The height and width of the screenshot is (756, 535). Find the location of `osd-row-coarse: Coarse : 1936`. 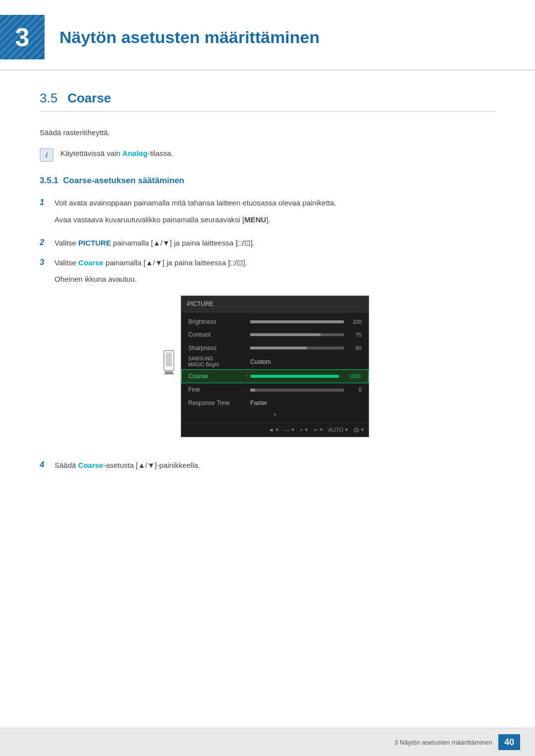

osd-row-coarse: Coarse : 1936 is located at coordinates (275, 376).